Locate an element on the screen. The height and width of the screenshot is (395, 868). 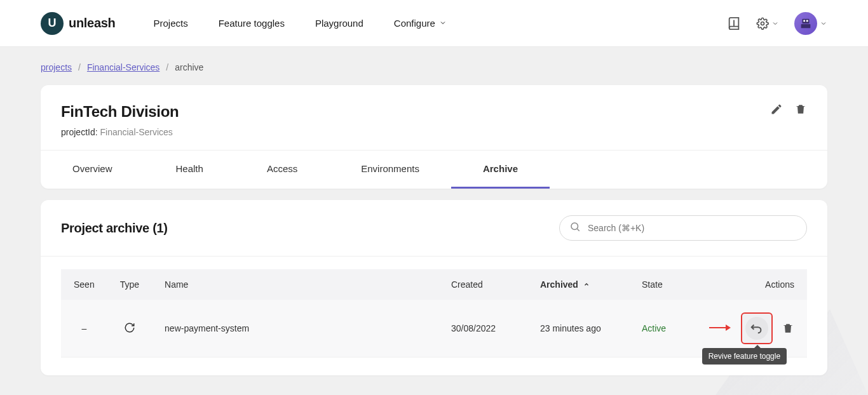
breadcrumb: projects / Financial-Services / archive is located at coordinates (434, 67).